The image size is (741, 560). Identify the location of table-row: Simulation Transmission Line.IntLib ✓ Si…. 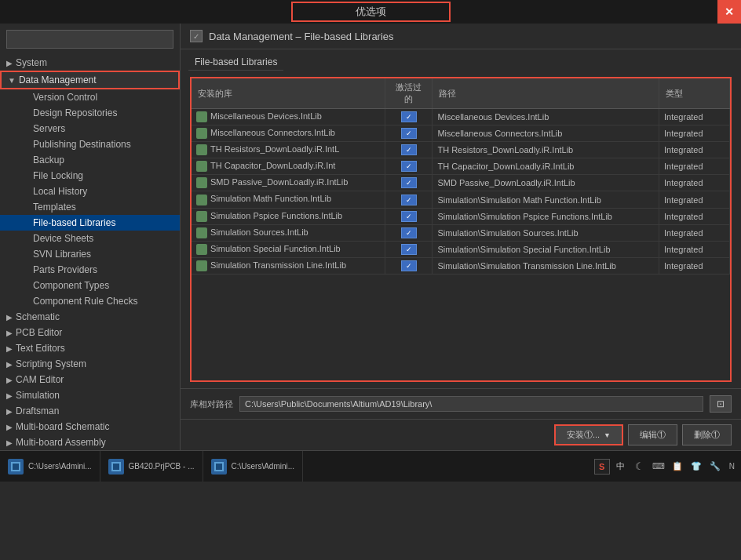
(461, 265).